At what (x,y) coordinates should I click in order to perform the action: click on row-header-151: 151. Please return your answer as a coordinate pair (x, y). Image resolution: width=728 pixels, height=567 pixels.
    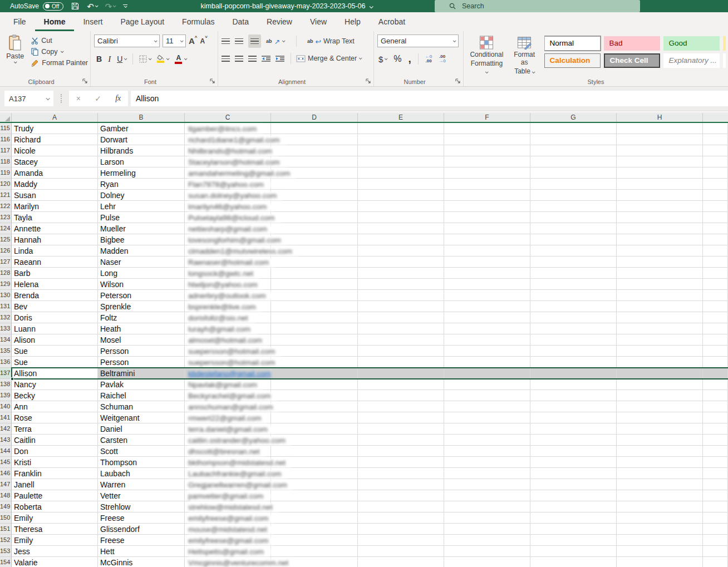
    Looking at the image, I should click on (6, 529).